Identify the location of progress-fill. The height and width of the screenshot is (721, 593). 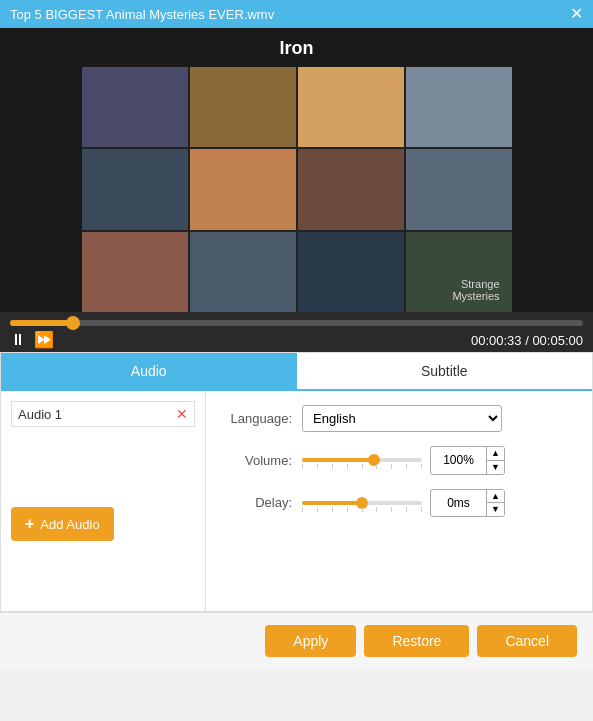
(42, 323).